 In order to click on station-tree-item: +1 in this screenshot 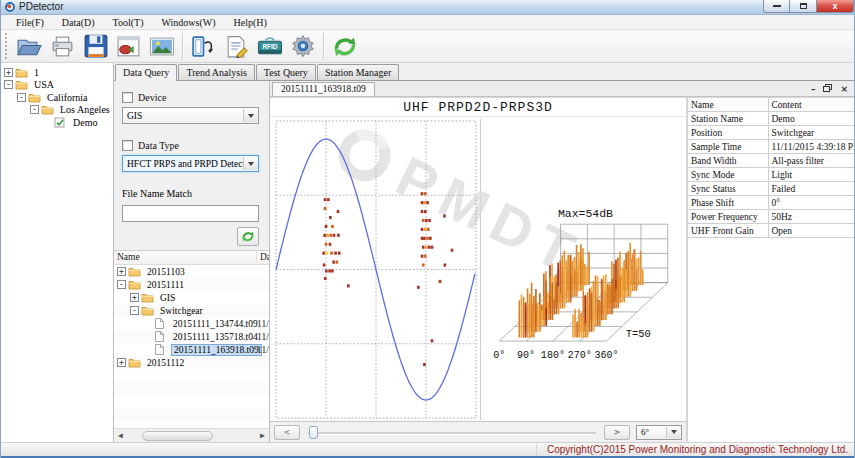, I will do `click(57, 72)`.